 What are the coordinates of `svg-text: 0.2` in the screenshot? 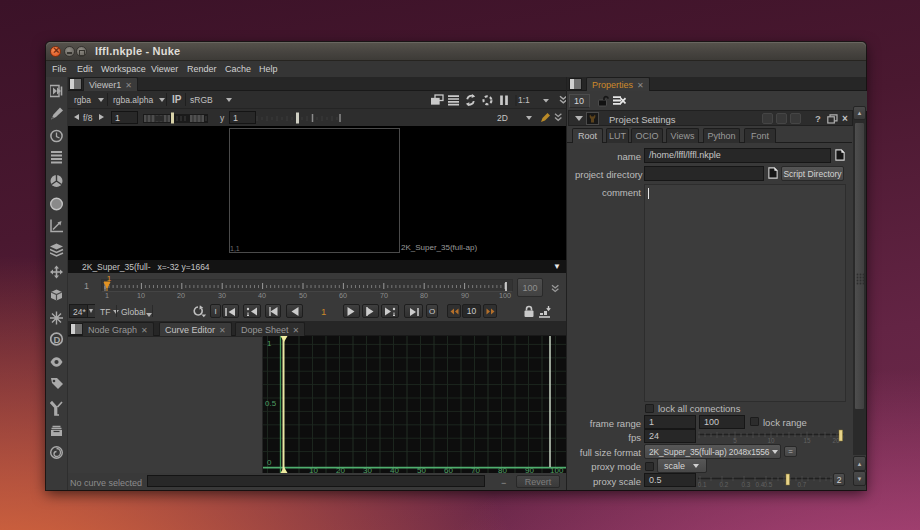 It's located at (724, 484).